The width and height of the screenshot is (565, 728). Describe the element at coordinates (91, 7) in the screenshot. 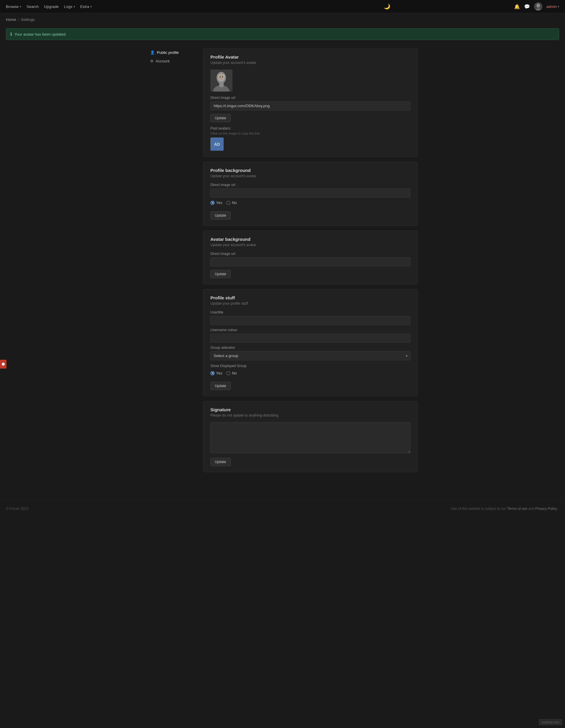

I see `extra-chevron-icon: ▾` at that location.